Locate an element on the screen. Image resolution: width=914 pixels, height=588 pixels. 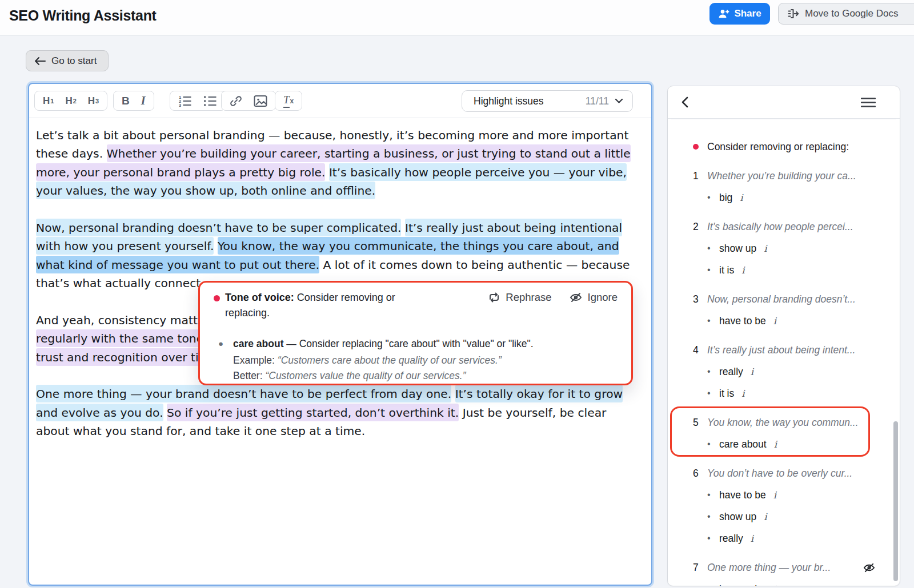
issue-number: 2 is located at coordinates (700, 227).